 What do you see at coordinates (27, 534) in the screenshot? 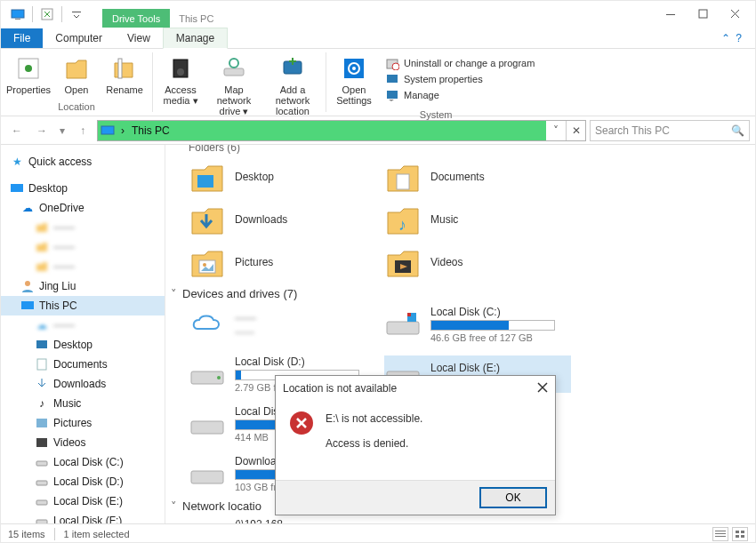
I see `status-count: 15 items` at bounding box center [27, 534].